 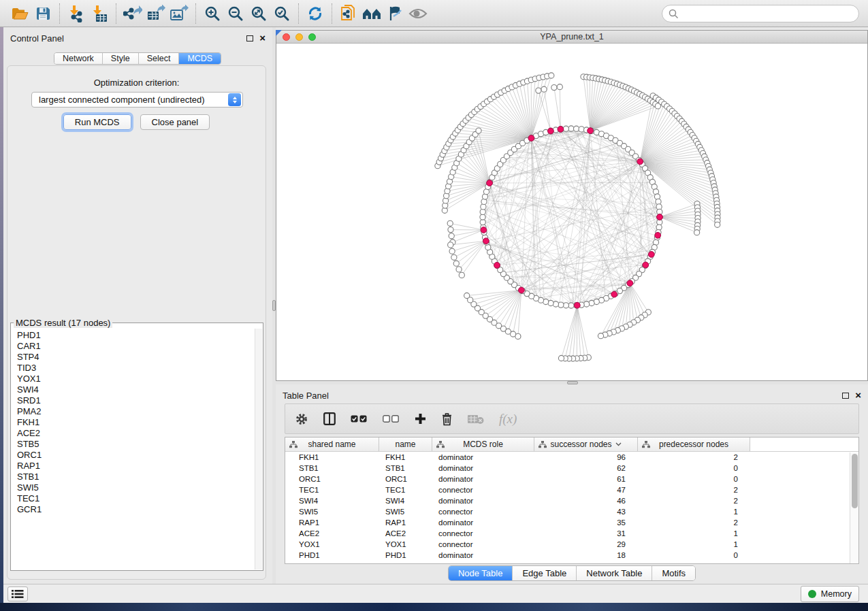 I want to click on column-header-successor-nodes: successor nodes, so click(x=586, y=444).